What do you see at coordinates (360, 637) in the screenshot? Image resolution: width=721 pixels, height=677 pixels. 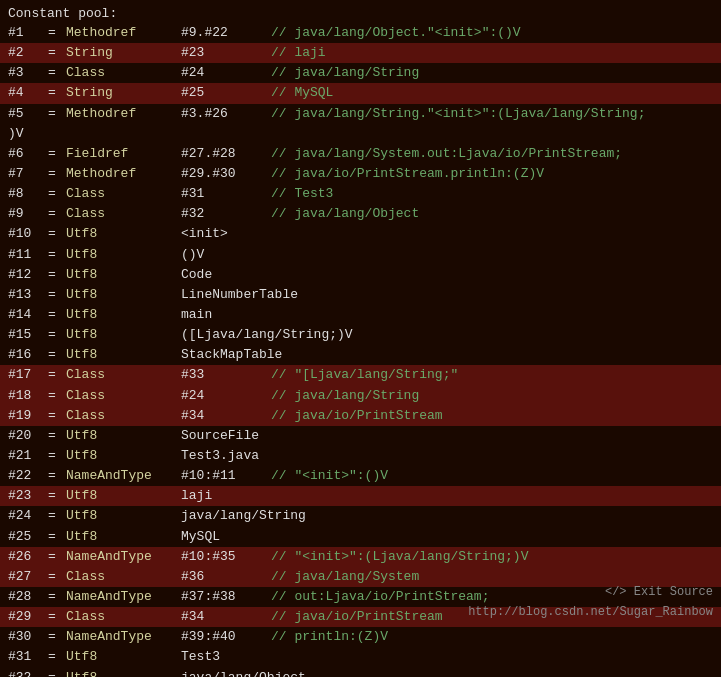 I see `table-row: #30 = NameAndType#39:#40 // println:(Z)V` at bounding box center [360, 637].